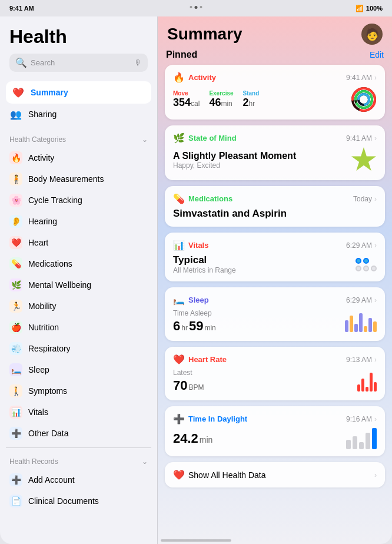  What do you see at coordinates (188, 381) in the screenshot?
I see `hr-text: Latest 70 BPM` at bounding box center [188, 381].